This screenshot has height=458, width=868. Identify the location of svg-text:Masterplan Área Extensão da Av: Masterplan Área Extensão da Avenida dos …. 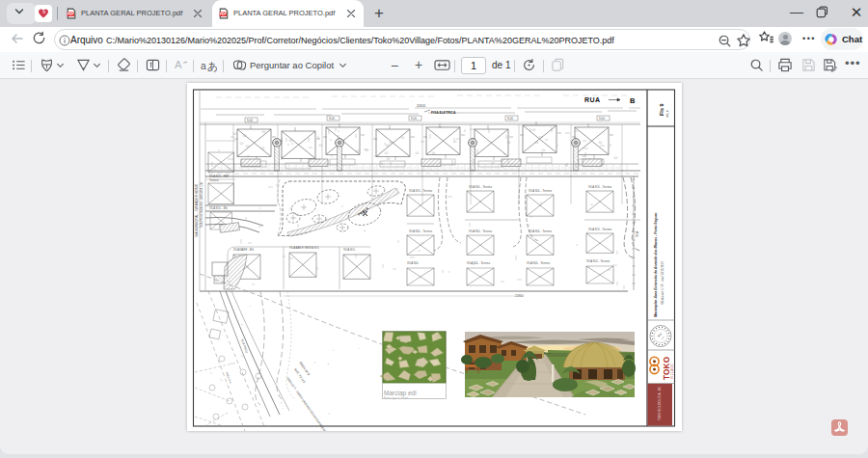
(656, 264).